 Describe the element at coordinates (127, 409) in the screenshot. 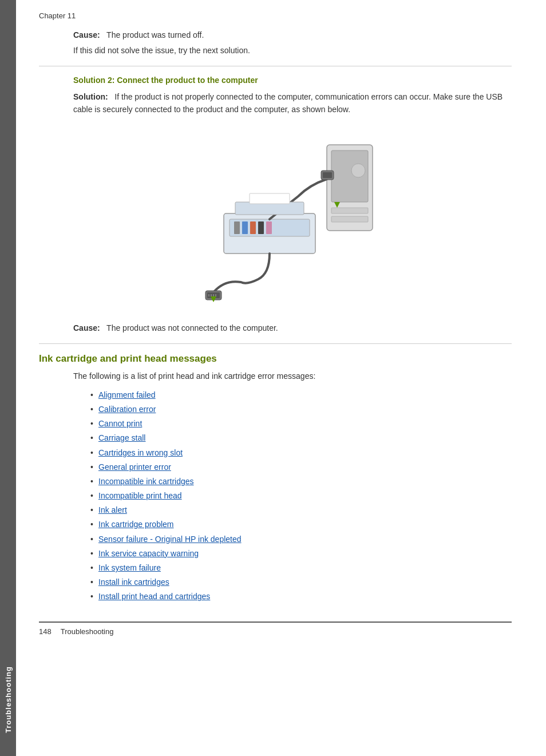

I see `link-1: Calibration error` at that location.